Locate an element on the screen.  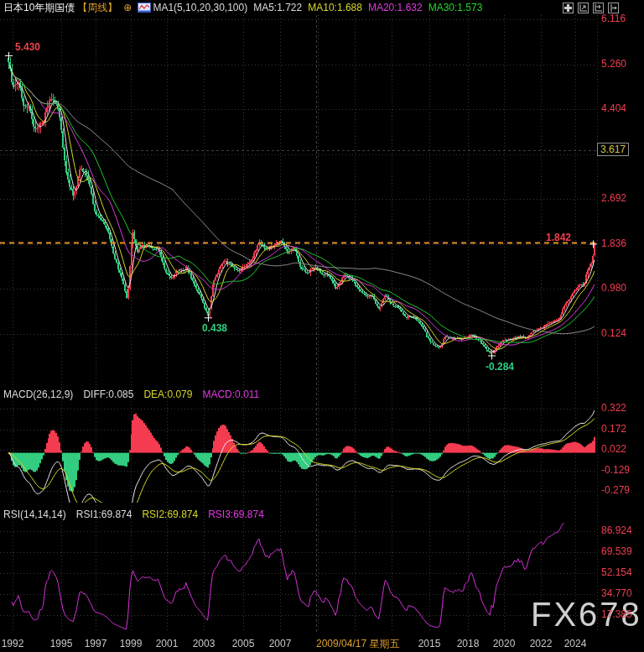
macd-axis-label: 0.172 is located at coordinates (614, 429).